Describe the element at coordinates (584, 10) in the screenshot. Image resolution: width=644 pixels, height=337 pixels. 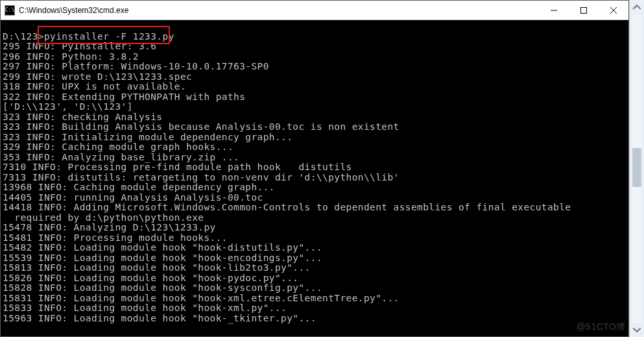
I see `maximize-button` at that location.